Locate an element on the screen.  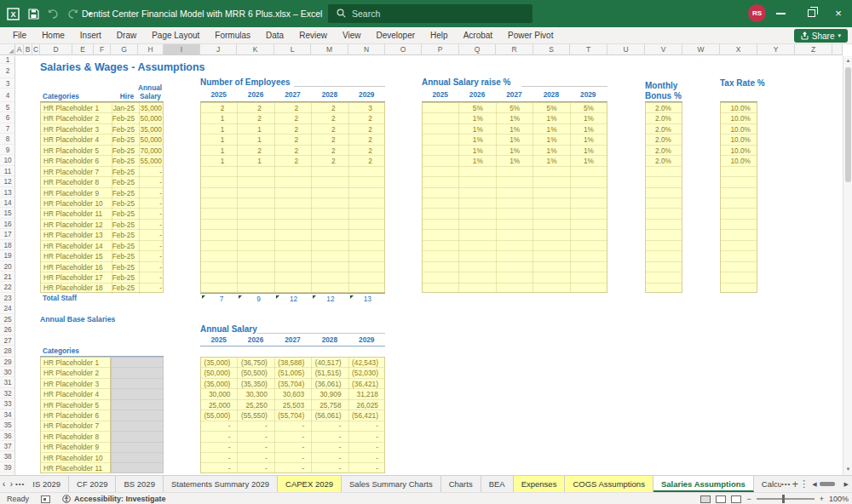
row-header: 34 is located at coordinates (8, 415).